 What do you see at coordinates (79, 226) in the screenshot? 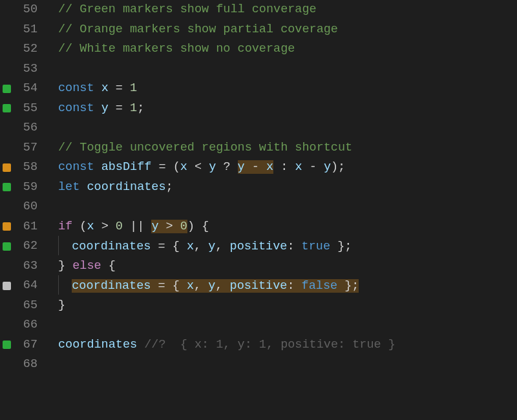
I see `token-pun: (` at bounding box center [79, 226].